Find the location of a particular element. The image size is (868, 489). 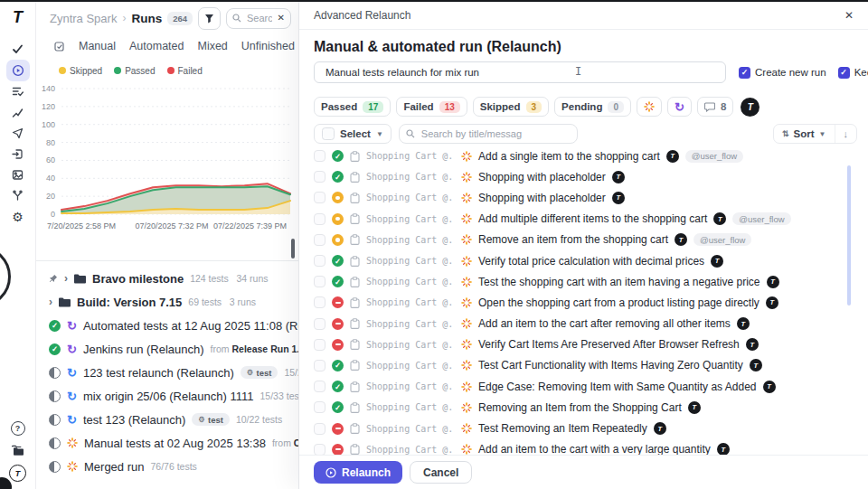

test-row: Shopping Cart @... Edge Case: Removing I… is located at coordinates (586, 387).